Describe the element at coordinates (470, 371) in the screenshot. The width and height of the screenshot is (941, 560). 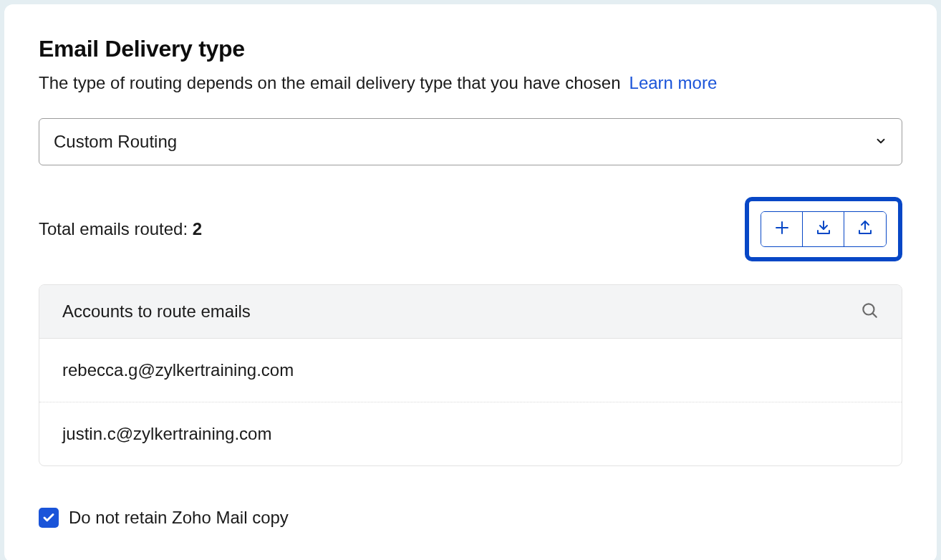
I see `table-row: rebecca.g@zylkertraining.com` at that location.